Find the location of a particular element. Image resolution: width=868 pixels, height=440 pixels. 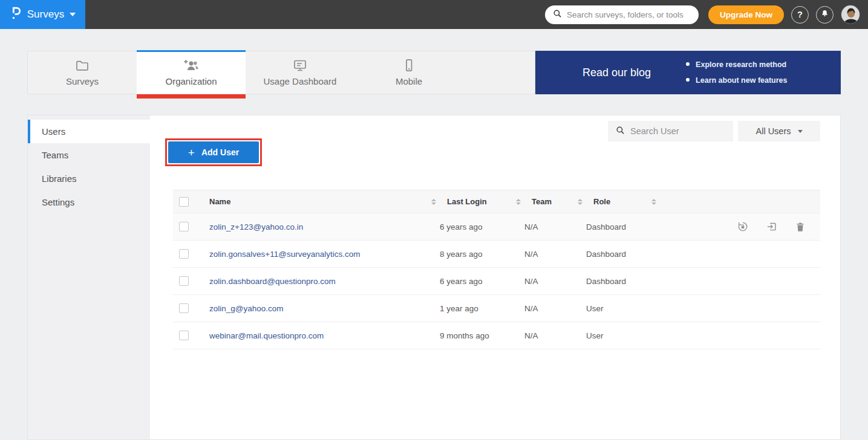

search-user-input is located at coordinates (687, 131).